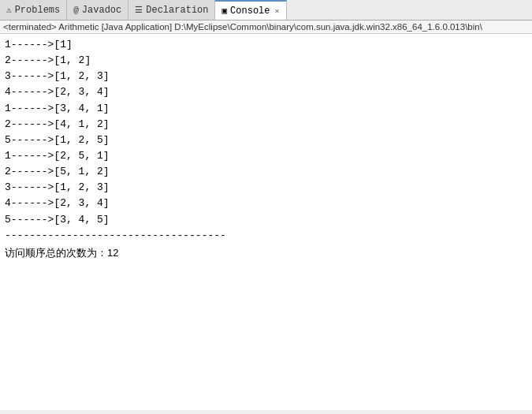 This screenshot has height=414, width=532. Describe the element at coordinates (266, 203) in the screenshot. I see `console-line-11: 4------>[2, 3, 4]` at that location.